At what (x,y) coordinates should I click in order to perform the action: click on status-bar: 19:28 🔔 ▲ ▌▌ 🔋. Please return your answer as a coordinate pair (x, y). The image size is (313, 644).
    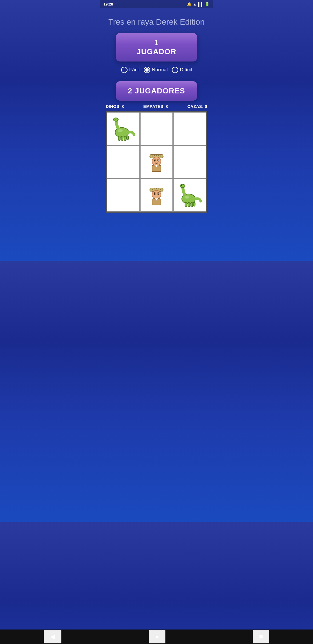
    Looking at the image, I should click on (156, 4).